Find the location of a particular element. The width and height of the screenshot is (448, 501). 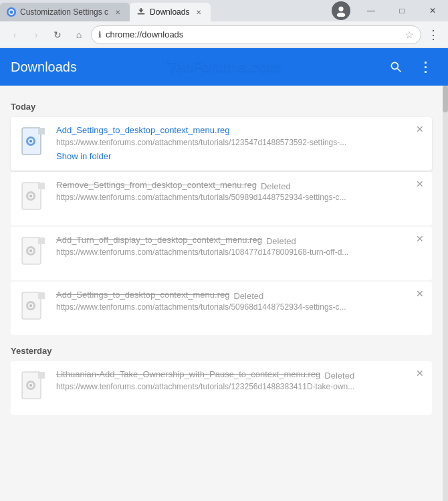

download-name-1: Add_Settings_to_desktop_context_menu.reg is located at coordinates (241, 130).